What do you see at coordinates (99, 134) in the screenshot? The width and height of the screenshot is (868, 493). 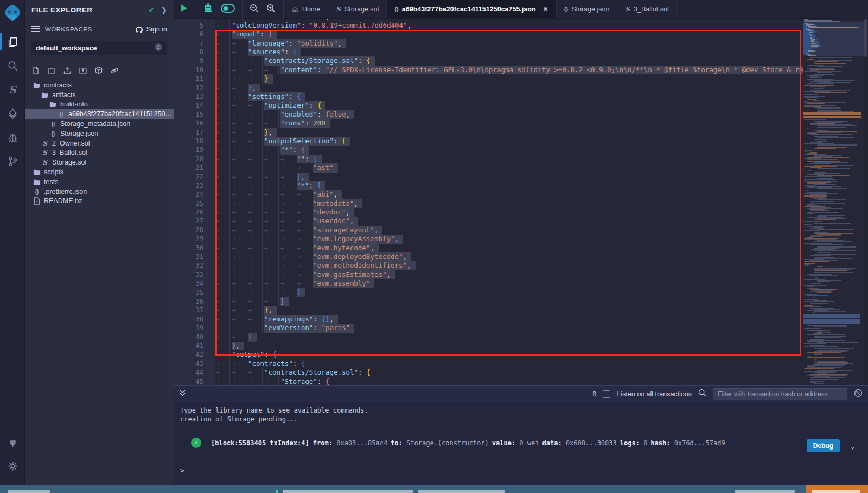 I see `tree-item: {} Storage.json` at bounding box center [99, 134].